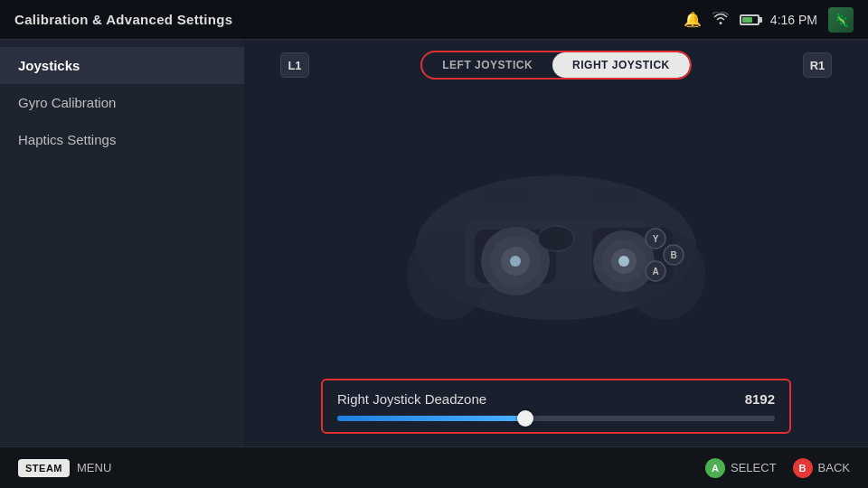 The height and width of the screenshot is (488, 868). I want to click on controller-graphic: Y B A, so click(556, 234).